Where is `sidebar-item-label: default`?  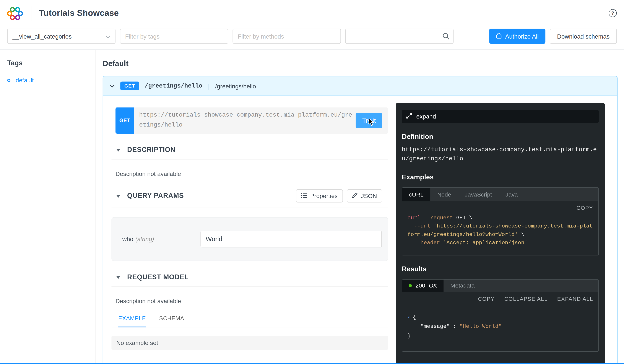
sidebar-item-label: default is located at coordinates (25, 80).